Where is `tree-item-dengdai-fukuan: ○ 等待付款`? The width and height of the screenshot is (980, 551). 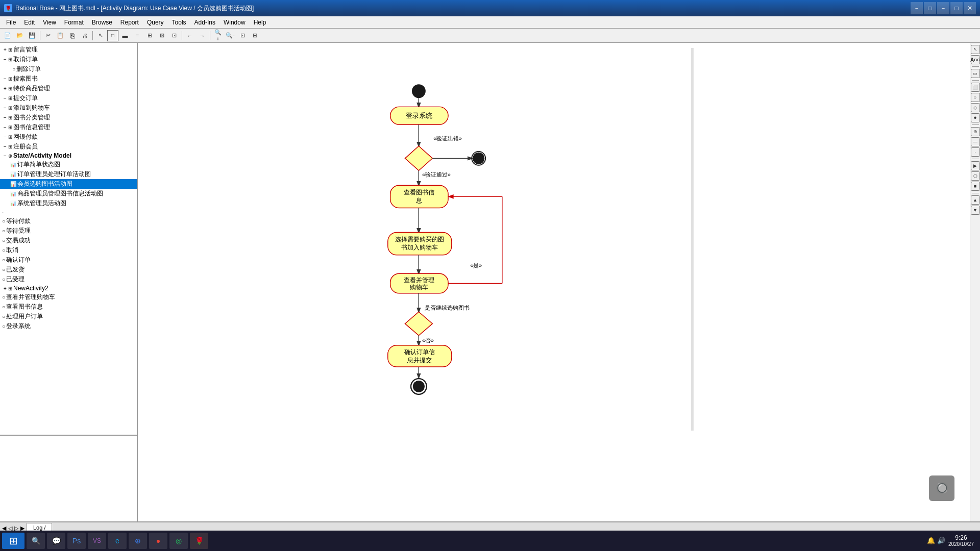
tree-item-dengdai-fukuan: ○ 等待付款 is located at coordinates (68, 221).